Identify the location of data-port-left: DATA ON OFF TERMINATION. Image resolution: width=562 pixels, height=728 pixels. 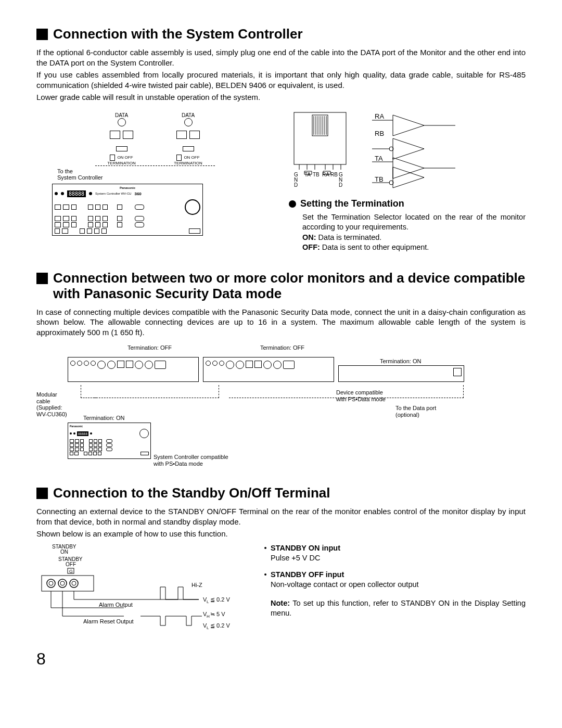
(122, 139).